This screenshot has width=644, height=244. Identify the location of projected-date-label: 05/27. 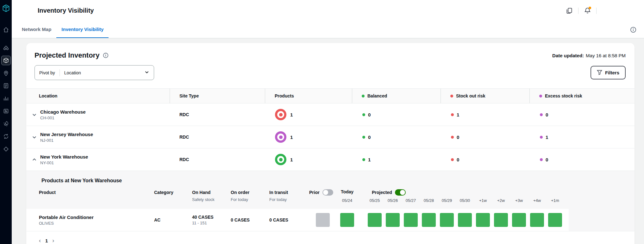
(411, 201).